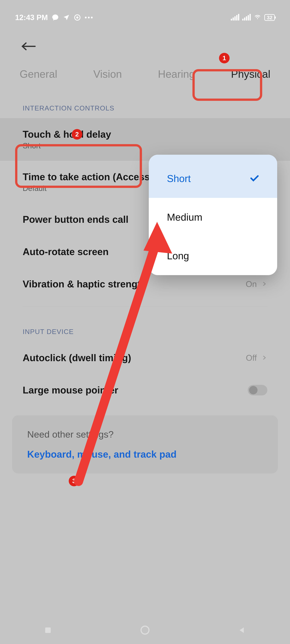 The image size is (290, 644). I want to click on item-text-group: Auto-rotate screen, so click(66, 252).